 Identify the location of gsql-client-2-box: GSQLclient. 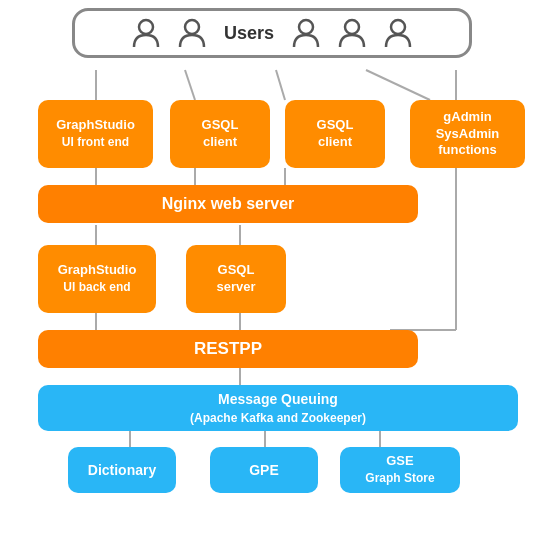
(335, 134).